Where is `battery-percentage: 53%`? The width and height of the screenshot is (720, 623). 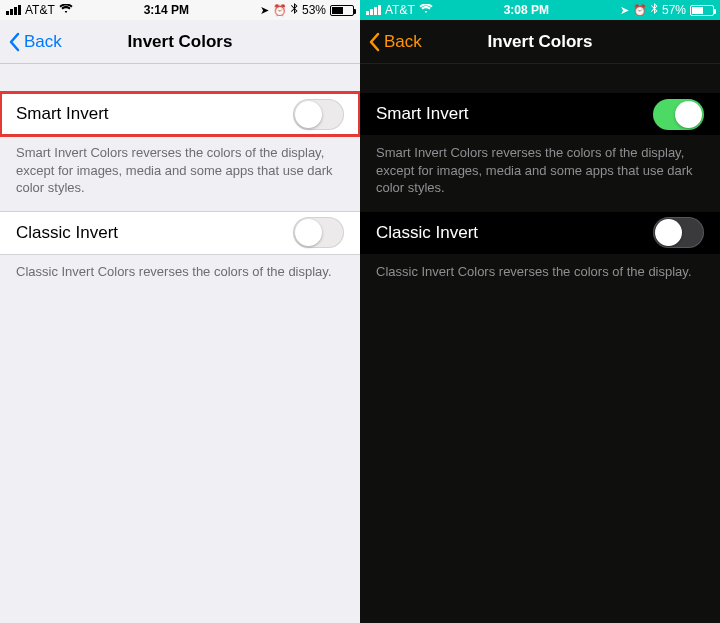
battery-percentage: 53% is located at coordinates (314, 10).